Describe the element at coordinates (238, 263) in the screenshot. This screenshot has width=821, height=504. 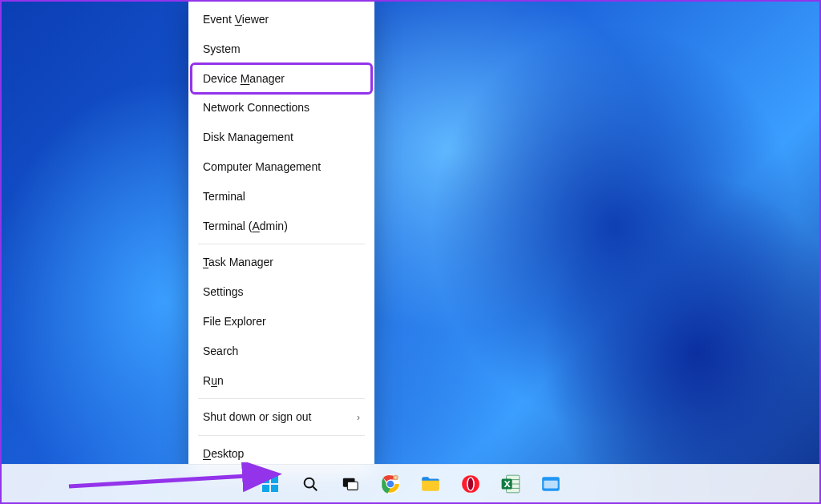
I see `menu-item-label: Task Manager` at that location.